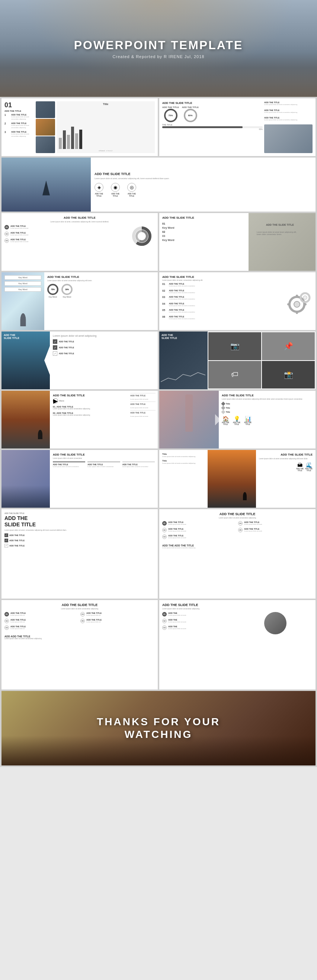 The width and height of the screenshot is (317, 980). What do you see at coordinates (237, 360) in the screenshot?
I see `slide-tech-icons: ADD THESLIDE TITLE 📷 📌 🏷 📸` at bounding box center [237, 360].